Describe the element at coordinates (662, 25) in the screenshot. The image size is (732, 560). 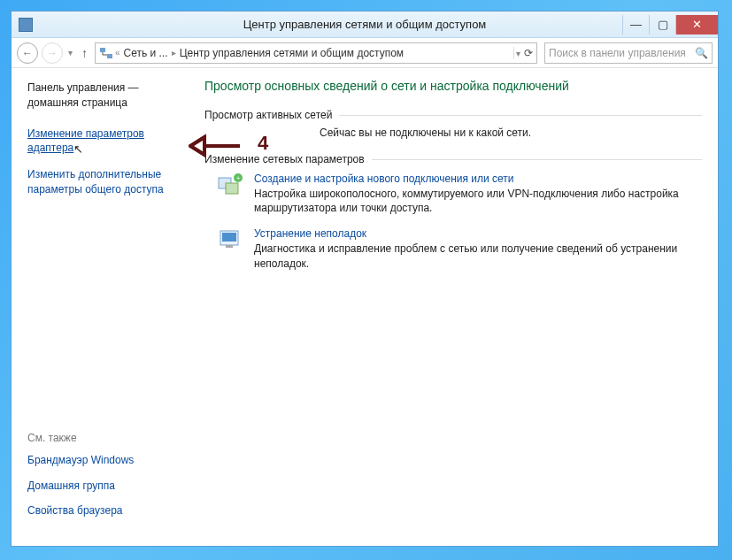
I see `maximize-button: ▢` at that location.